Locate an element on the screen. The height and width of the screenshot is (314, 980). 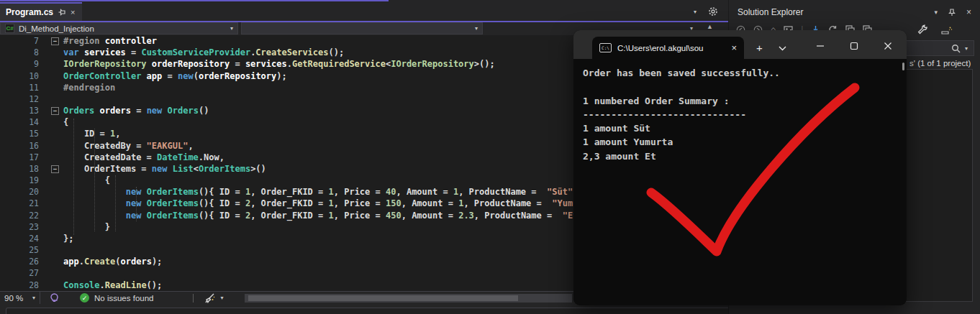
code-token: ID = is located at coordinates (86, 134).